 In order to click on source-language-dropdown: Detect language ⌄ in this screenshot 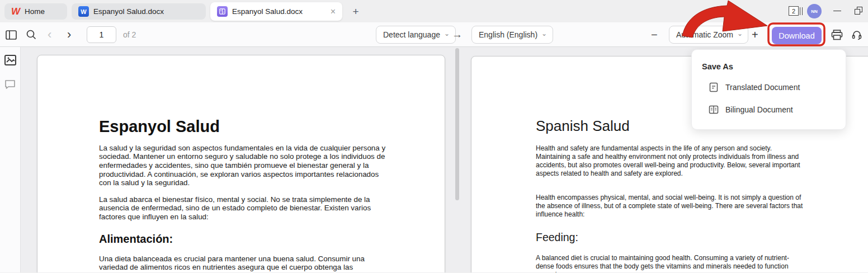, I will do `click(416, 35)`.